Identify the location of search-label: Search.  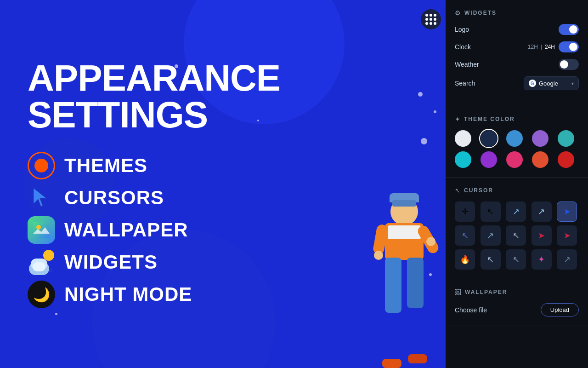
(465, 83).